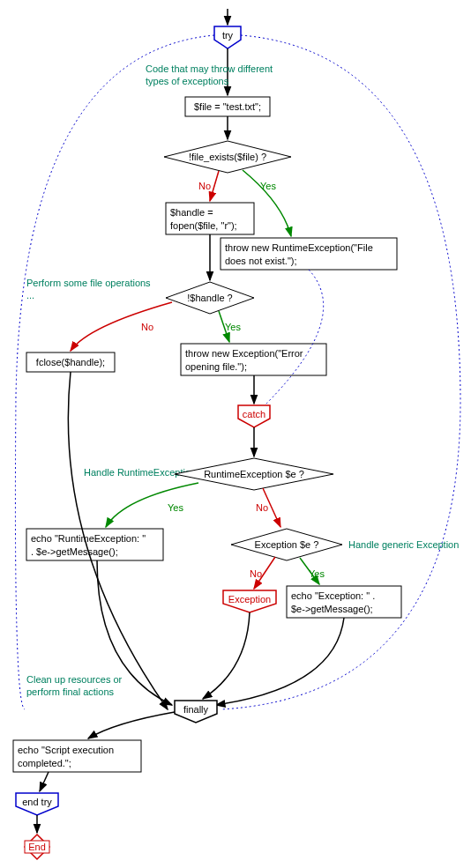 Image resolution: width=471 pixels, height=868 pixels. Describe the element at coordinates (196, 709) in the screenshot. I see `finally-label: finally` at that location.